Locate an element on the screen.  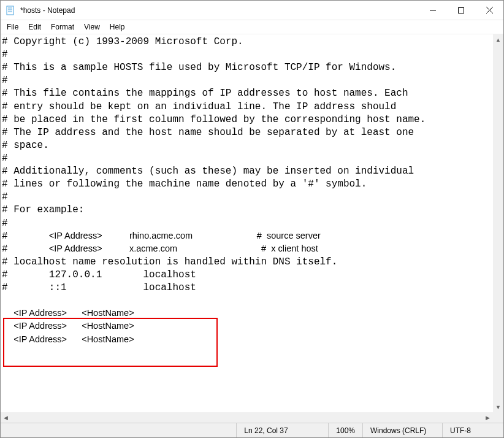
vertical-scrollbar: ▲ ▼ is located at coordinates (498, 223).